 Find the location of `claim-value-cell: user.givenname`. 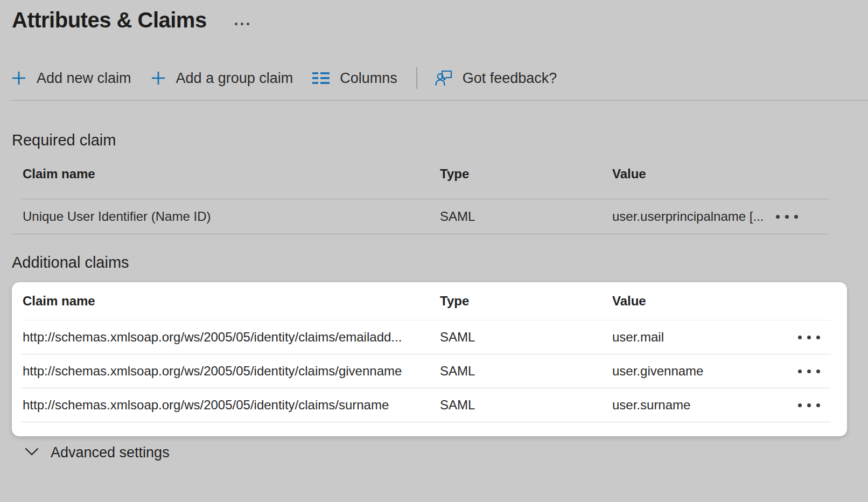

claim-value-cell: user.givenname is located at coordinates (700, 371).